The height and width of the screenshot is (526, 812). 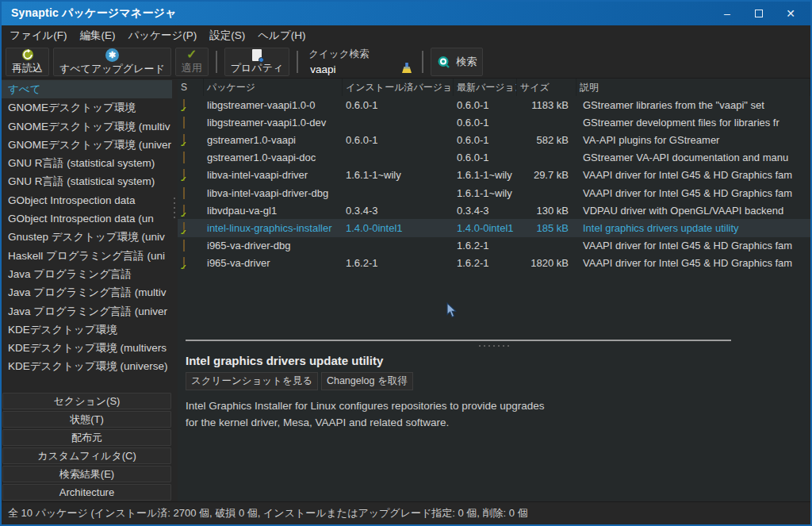 I want to click on latest-version-cell: 0.6.0-1, so click(x=485, y=122).